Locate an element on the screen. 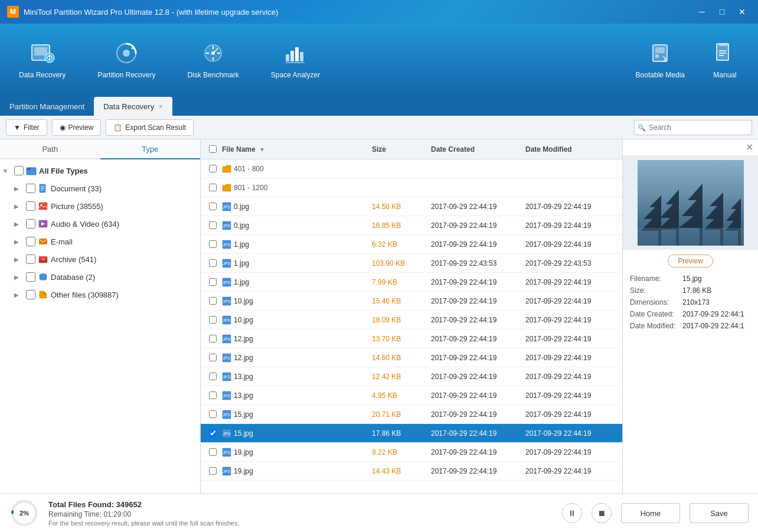 This screenshot has height=532, width=758. tab-data-recovery: Data Recovery × is located at coordinates (133, 106).